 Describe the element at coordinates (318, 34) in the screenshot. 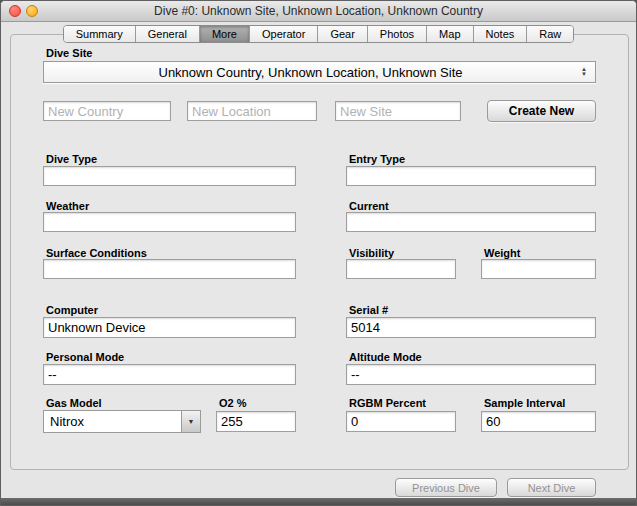

I see `tab-bar: Summary General More Operator Gear Photo…` at that location.